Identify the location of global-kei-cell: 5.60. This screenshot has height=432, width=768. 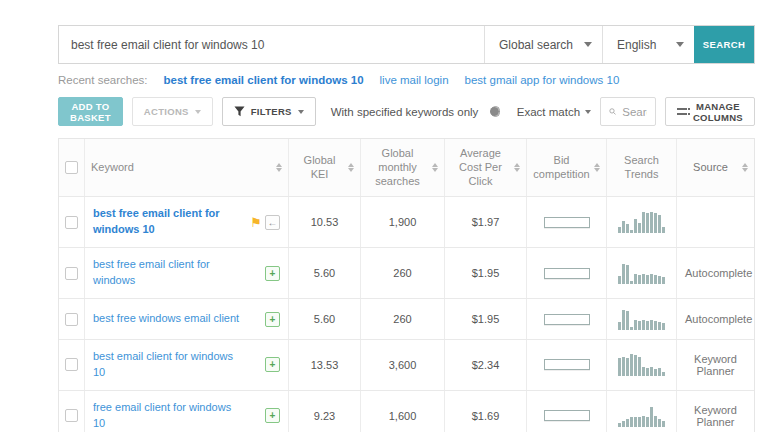
(325, 273).